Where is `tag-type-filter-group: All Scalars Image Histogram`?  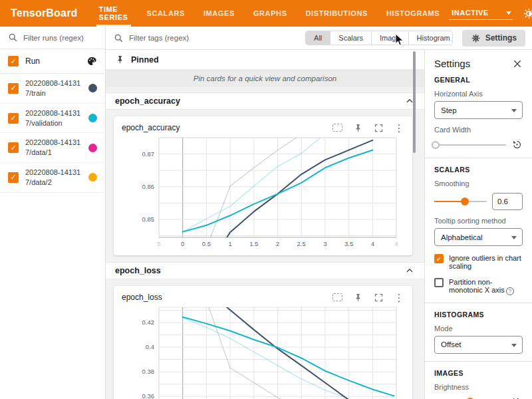 tag-type-filter-group: All Scalars Image Histogram is located at coordinates (379, 38).